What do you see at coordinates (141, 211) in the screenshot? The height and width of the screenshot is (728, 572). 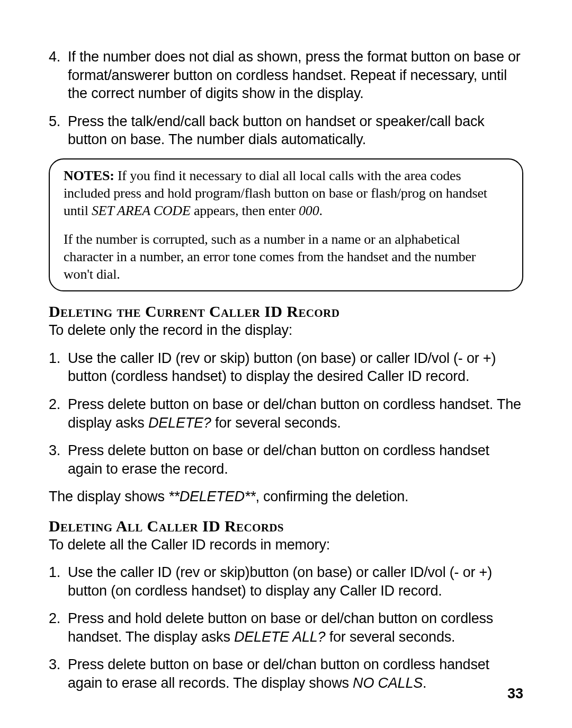 I see `notes-display-text: SET AREA CODE` at bounding box center [141, 211].